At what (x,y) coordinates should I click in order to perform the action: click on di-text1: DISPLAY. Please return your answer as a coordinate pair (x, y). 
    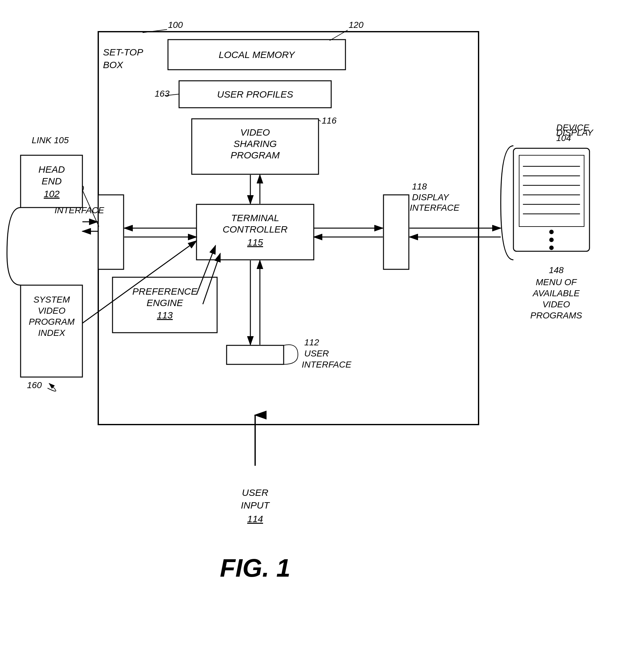
    Looking at the image, I should click on (431, 197).